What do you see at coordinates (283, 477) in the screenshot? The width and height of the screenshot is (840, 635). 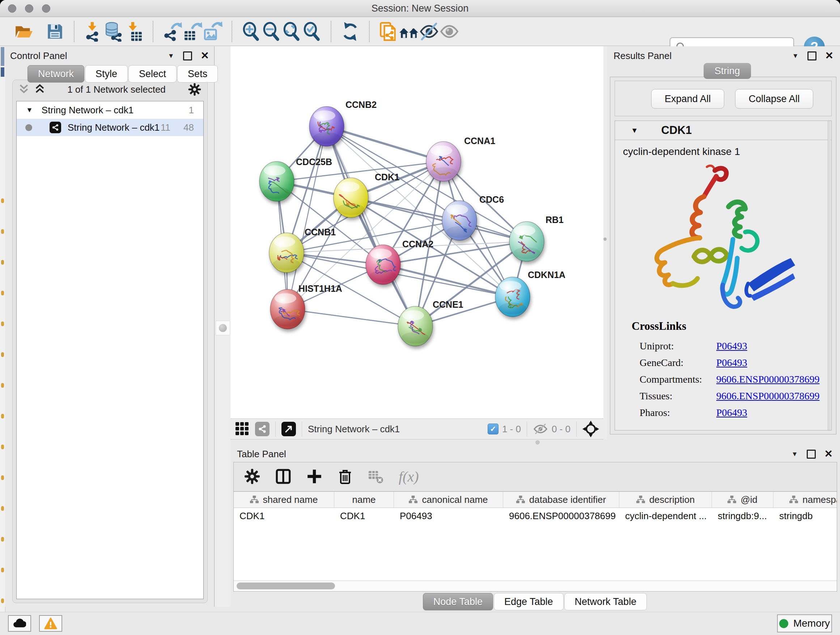 I see `columns-icon` at bounding box center [283, 477].